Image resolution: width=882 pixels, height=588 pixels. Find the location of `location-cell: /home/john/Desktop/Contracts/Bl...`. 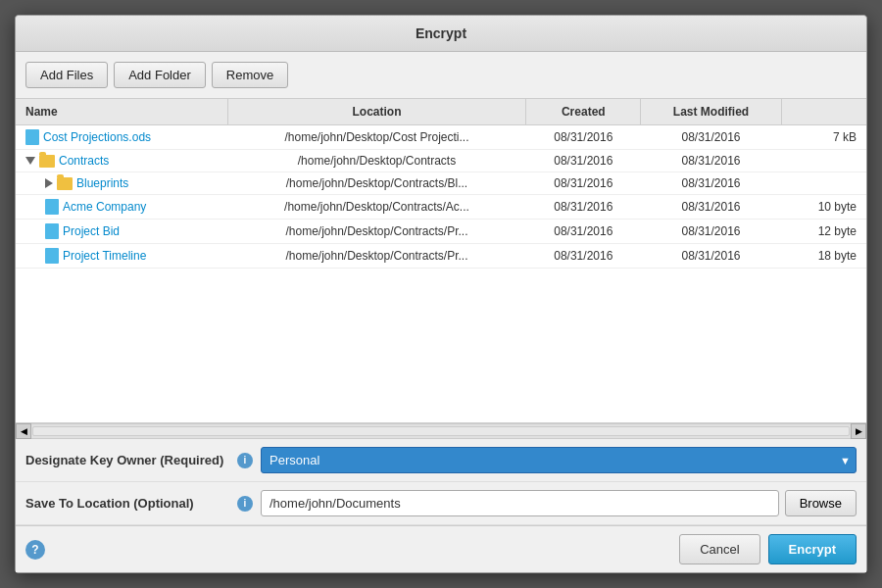

location-cell: /home/john/Desktop/Contracts/Bl... is located at coordinates (376, 184).